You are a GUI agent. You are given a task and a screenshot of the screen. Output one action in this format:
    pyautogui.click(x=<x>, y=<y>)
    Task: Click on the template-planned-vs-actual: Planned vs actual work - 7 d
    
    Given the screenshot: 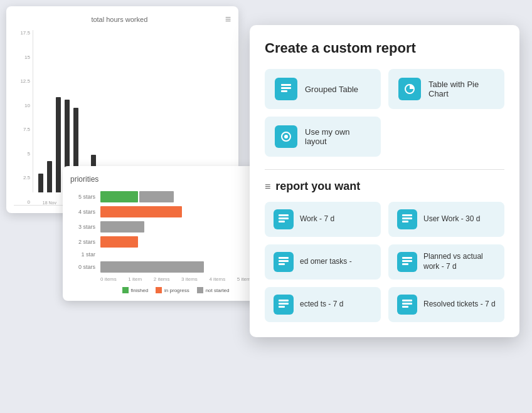 What is the action you would take?
    pyautogui.click(x=447, y=262)
    